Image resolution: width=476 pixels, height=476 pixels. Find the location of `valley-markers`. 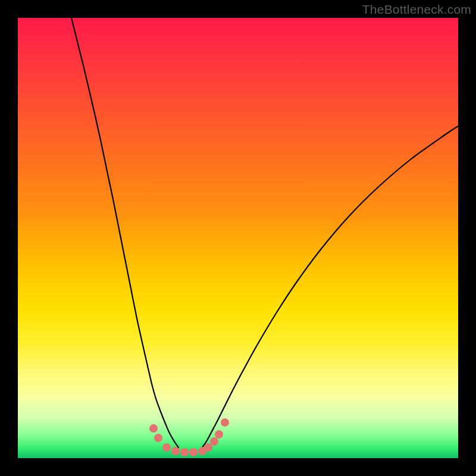

valley-markers is located at coordinates (189, 437).